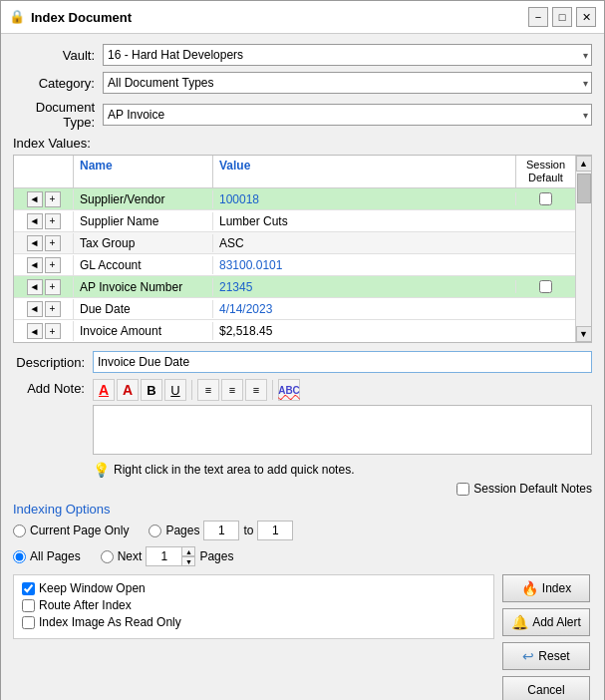 The image size is (605, 700). I want to click on action-buttons: 🔥 Index 🔔 Add Alert ↩ Reset Cancel, so click(547, 637).